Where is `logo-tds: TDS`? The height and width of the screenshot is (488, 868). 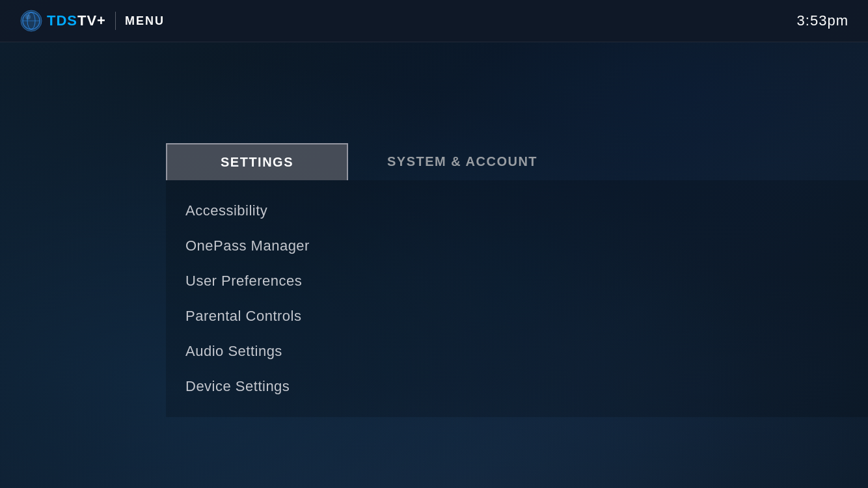
logo-tds: TDS is located at coordinates (62, 21).